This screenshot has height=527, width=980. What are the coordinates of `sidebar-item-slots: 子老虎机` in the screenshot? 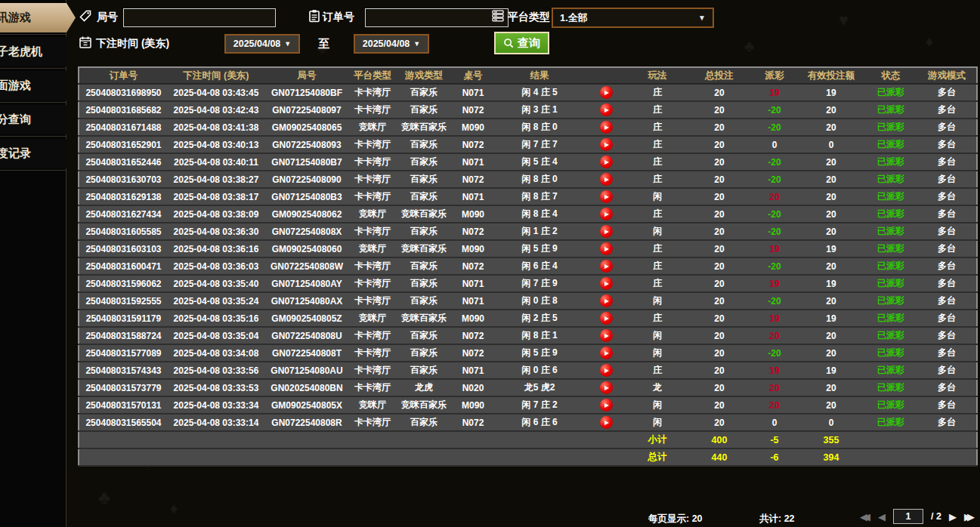 It's located at (33, 51).